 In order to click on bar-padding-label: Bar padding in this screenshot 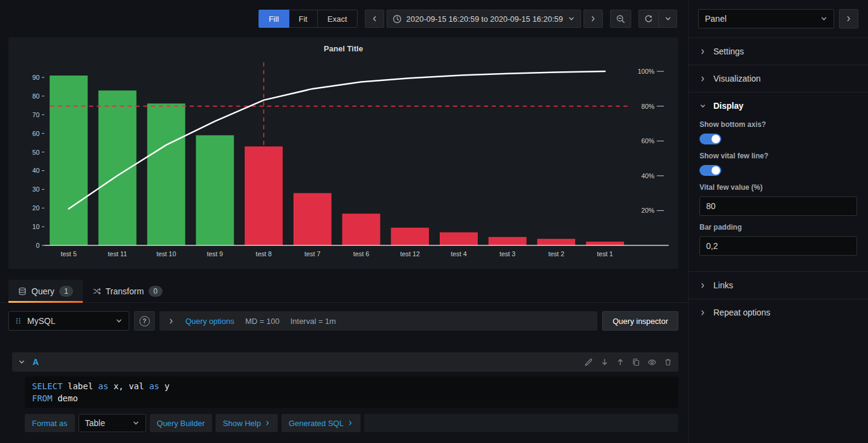, I will do `click(778, 227)`.